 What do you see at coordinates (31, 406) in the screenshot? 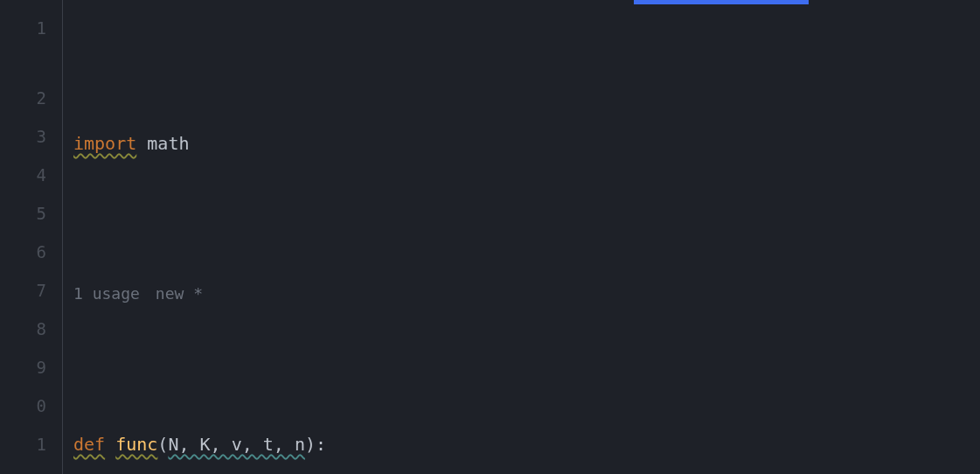
I see `line-number: 0` at bounding box center [31, 406].